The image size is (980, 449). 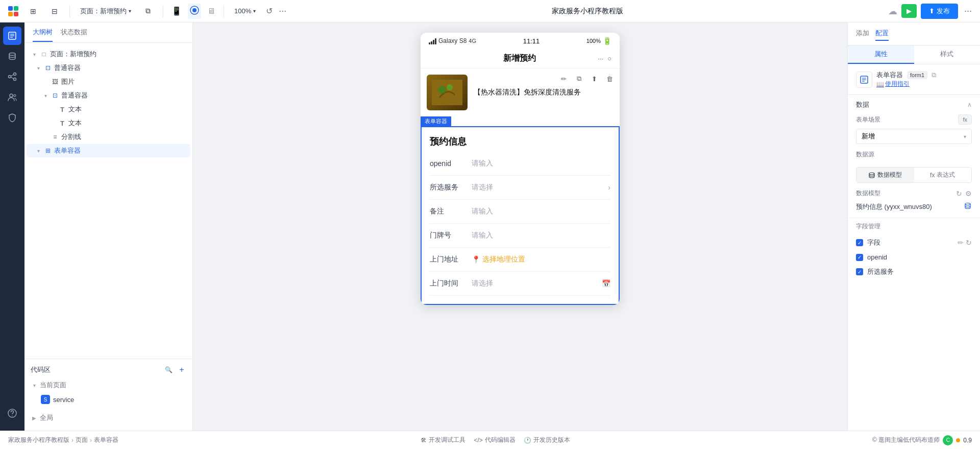 What do you see at coordinates (182, 68) in the screenshot?
I see `tree-drag-icon-1: ⋮⋮` at bounding box center [182, 68].